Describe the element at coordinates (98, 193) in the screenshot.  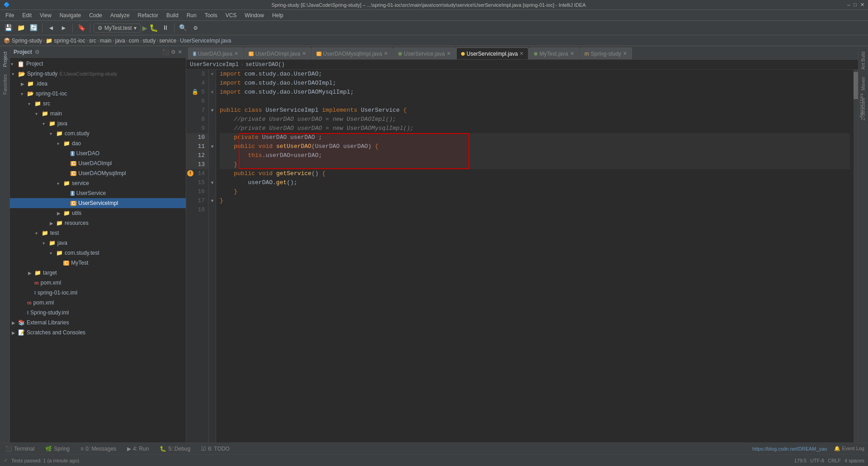
I see `tree-userservice: ▶ I UserService` at that location.